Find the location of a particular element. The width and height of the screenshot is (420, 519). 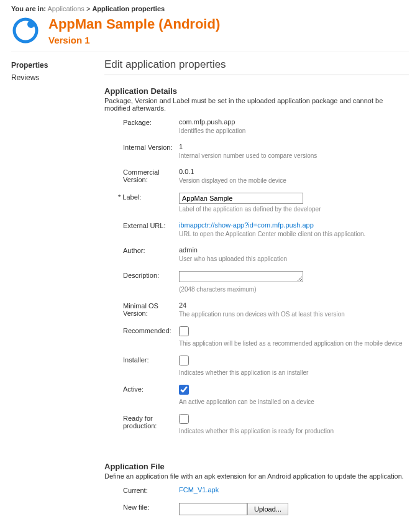

input-description is located at coordinates (241, 277).